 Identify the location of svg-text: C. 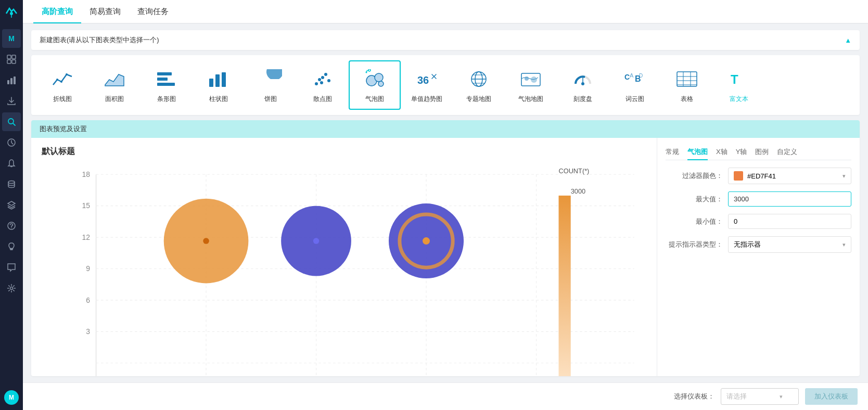
(627, 77).